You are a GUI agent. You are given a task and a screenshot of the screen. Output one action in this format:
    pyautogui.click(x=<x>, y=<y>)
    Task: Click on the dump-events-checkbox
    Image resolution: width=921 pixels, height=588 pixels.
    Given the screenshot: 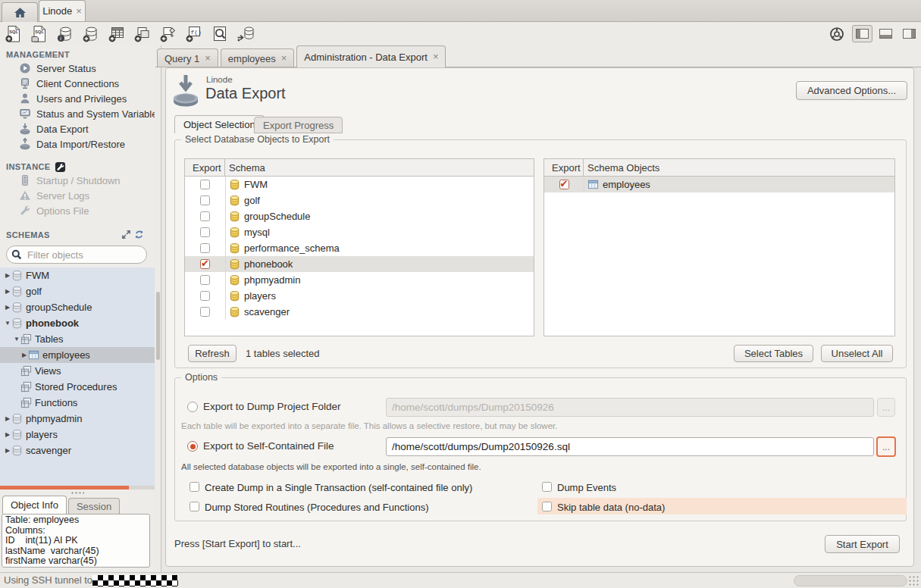 What is the action you would take?
    pyautogui.click(x=547, y=486)
    